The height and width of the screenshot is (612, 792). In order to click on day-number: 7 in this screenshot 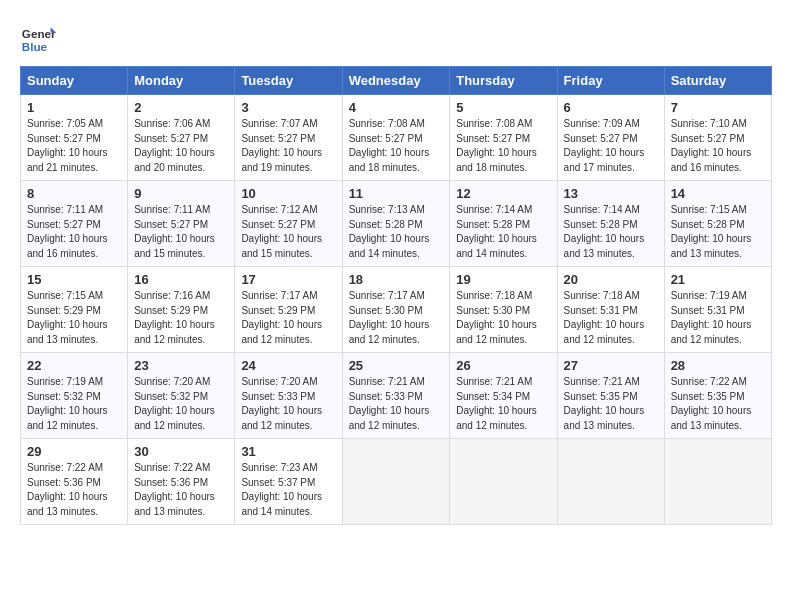, I will do `click(718, 108)`.